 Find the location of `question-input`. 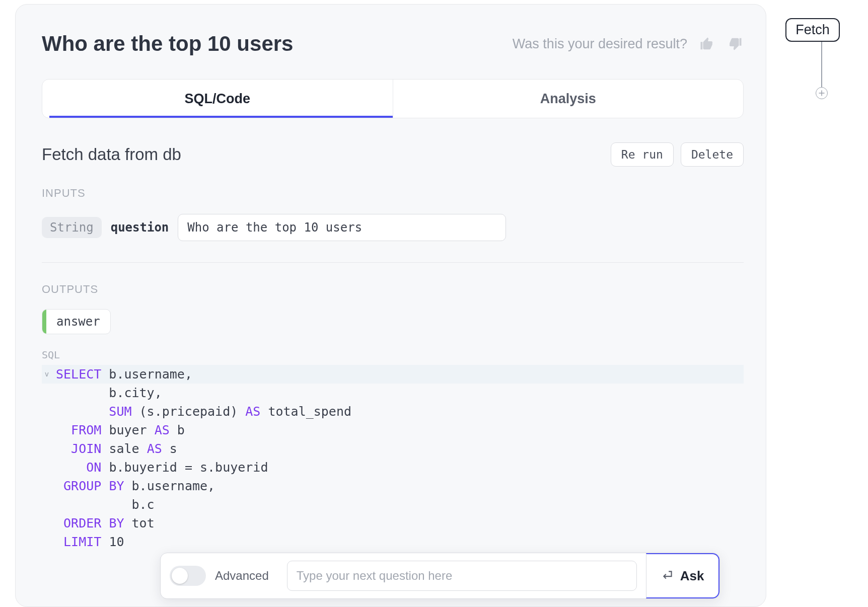

question-input is located at coordinates (342, 227).